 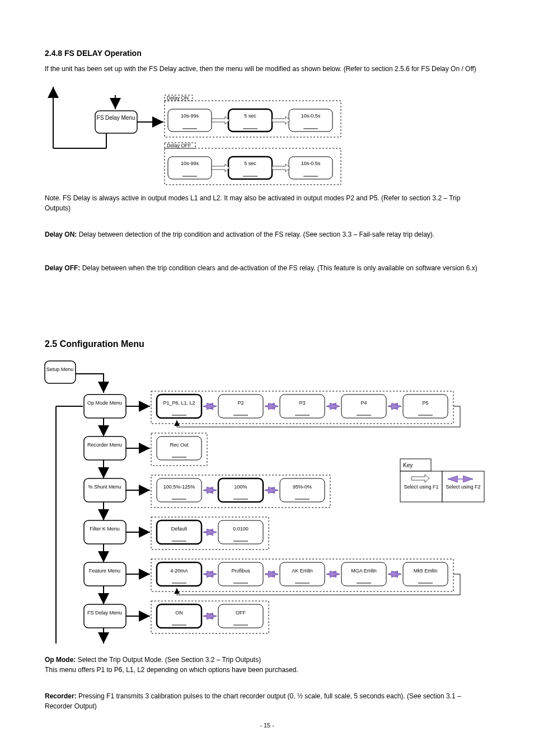 What do you see at coordinates (407, 466) in the screenshot?
I see `svg-text: Key` at bounding box center [407, 466].